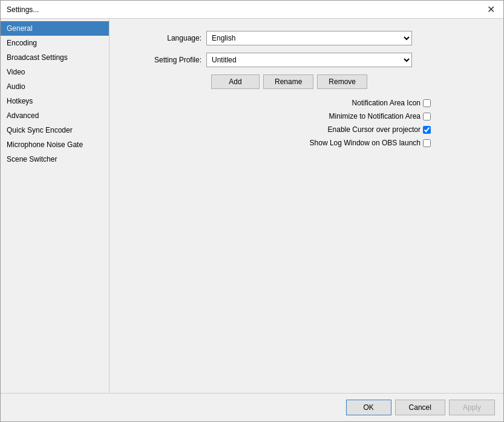 Image resolution: width=504 pixels, height=422 pixels. I want to click on show-log-checkbox, so click(427, 143).